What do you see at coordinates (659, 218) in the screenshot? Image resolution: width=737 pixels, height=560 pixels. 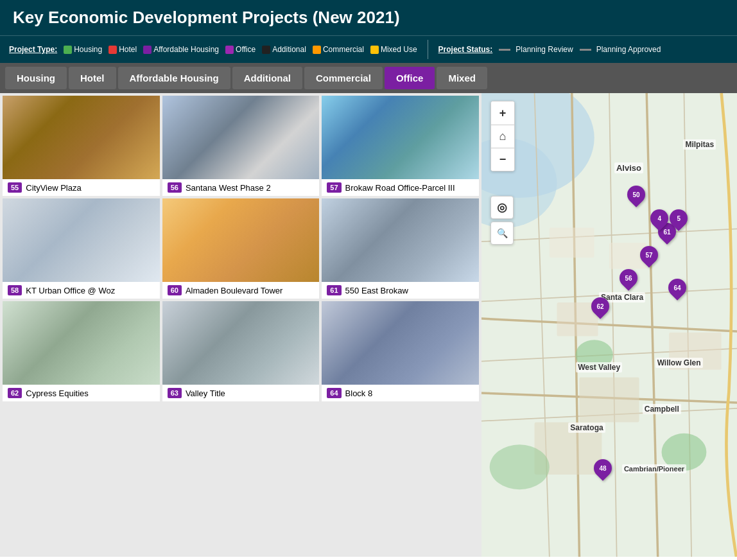 I see `map-pin-cluster-a-label: 4` at bounding box center [659, 218].